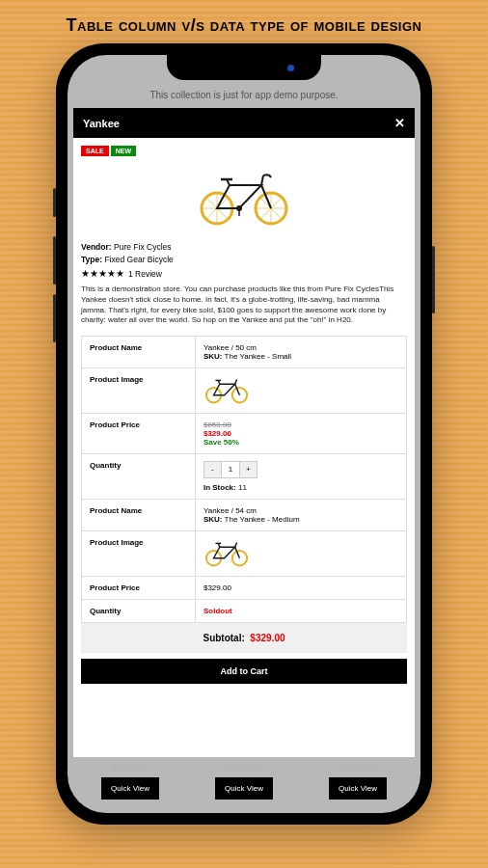 The image size is (488, 868). What do you see at coordinates (244, 305) in the screenshot?
I see `product-description: This is a demonstration store. You can p…` at bounding box center [244, 305].